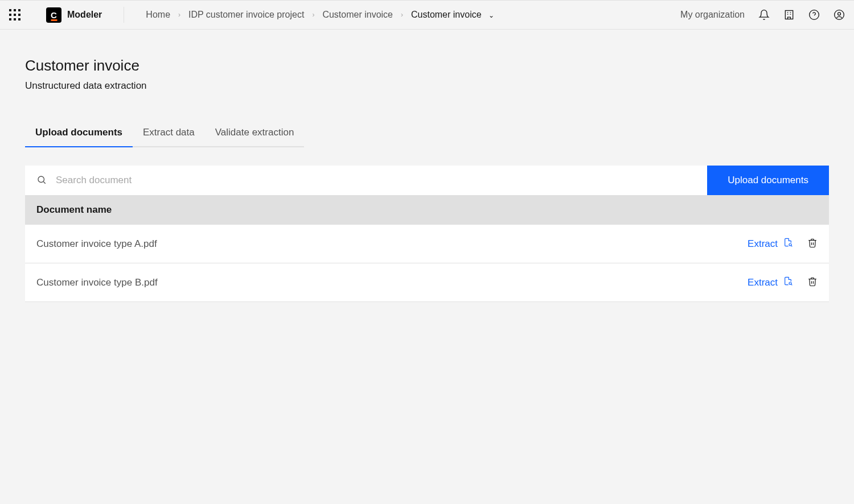  Describe the element at coordinates (42, 181) in the screenshot. I see `search-icon` at that location.